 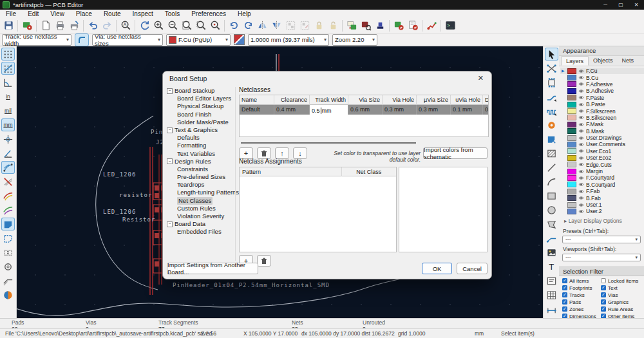 What do you see at coordinates (551, 167) in the screenshot?
I see `draw-line-button` at bounding box center [551, 167].